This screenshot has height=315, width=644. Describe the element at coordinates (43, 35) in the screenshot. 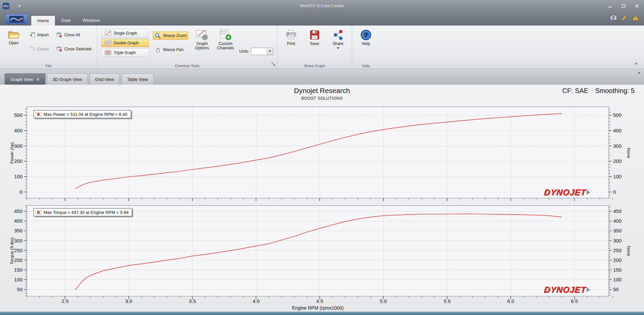

I see `import-label: Import` at that location.